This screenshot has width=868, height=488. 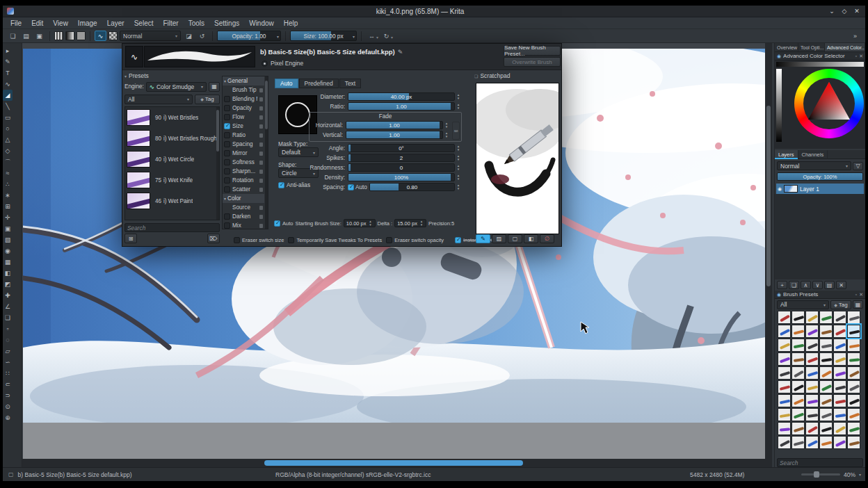 I want to click on dock-tab-1: Tool Opti..., so click(x=812, y=47).